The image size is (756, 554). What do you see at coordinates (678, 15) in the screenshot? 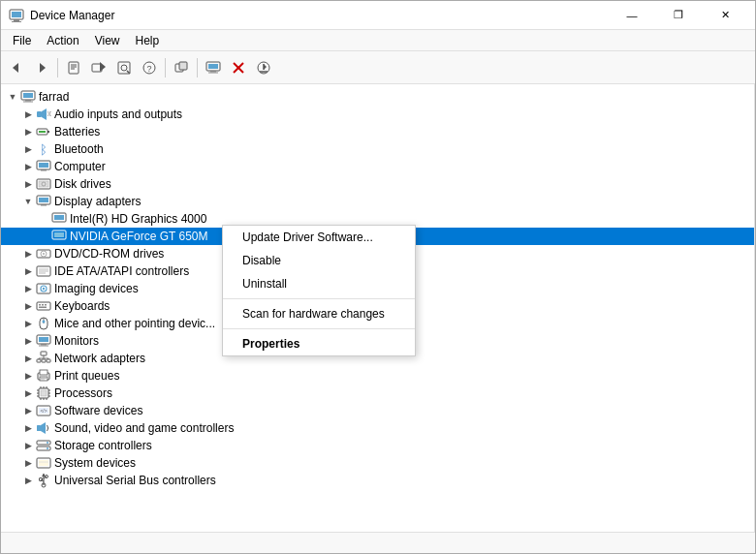
I see `restore-button: ❐` at bounding box center [678, 15].